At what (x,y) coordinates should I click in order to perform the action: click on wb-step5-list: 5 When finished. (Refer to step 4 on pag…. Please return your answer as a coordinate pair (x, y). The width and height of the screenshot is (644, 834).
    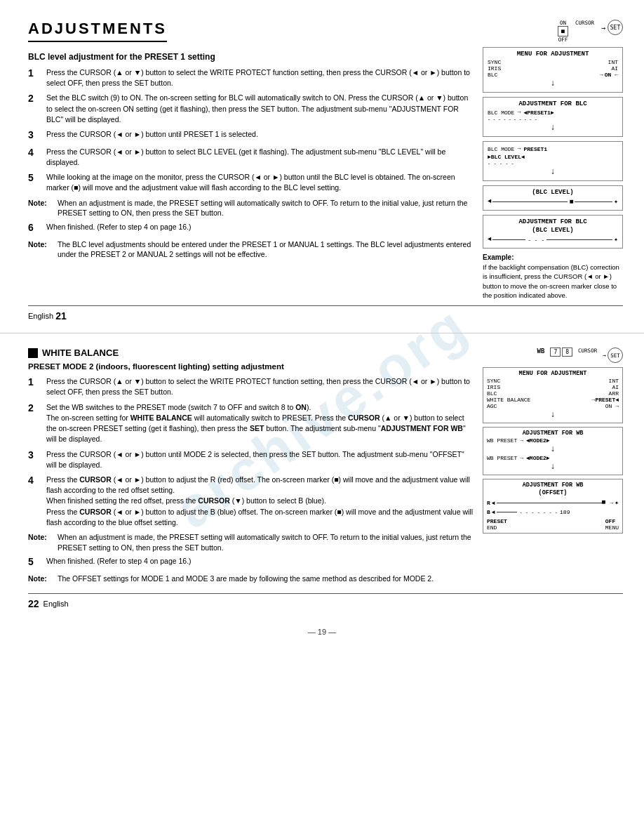
    Looking at the image, I should click on (252, 563).